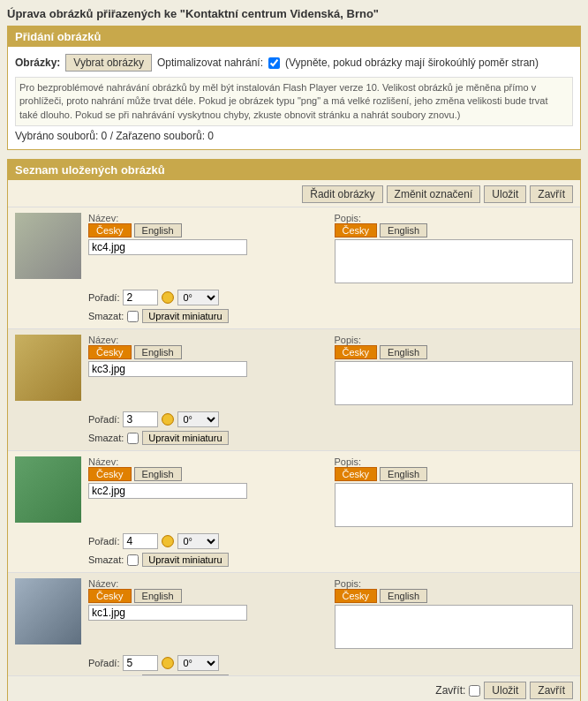 Image resolution: width=588 pixels, height=701 pixels. What do you see at coordinates (357, 352) in the screenshot?
I see `desc-cesky-btn-2: Česky` at bounding box center [357, 352].